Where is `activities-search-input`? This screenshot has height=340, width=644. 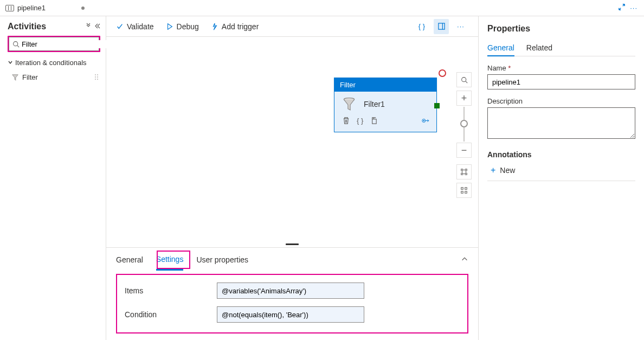
activities-search-input is located at coordinates (67, 44).